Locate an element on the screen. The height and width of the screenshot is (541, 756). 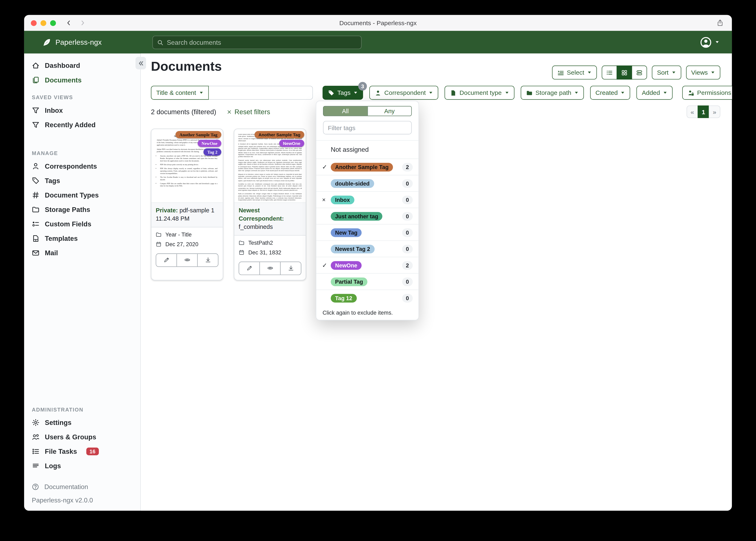
document-type-filter-button: Document type is located at coordinates (479, 93).